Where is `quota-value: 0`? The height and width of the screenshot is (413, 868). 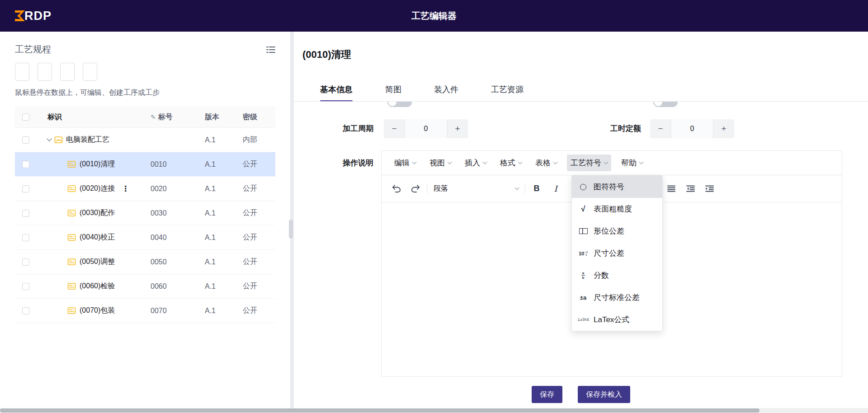
quota-value: 0 is located at coordinates (692, 129).